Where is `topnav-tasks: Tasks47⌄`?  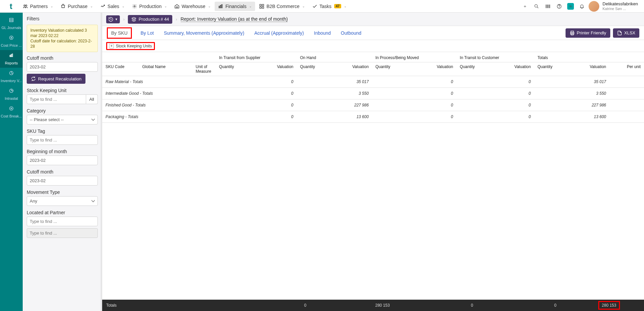 topnav-tasks: Tasks47⌄ is located at coordinates (329, 6).